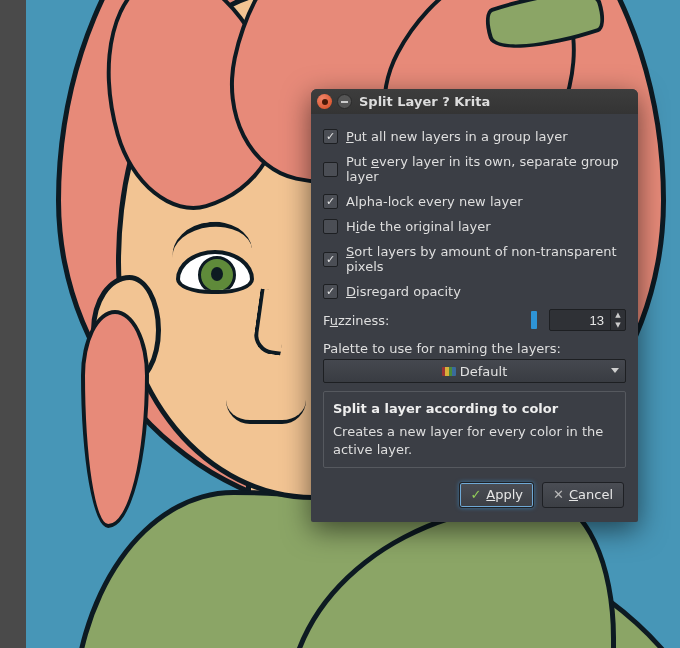 The height and width of the screenshot is (648, 680). I want to click on close-x-icon: ✕, so click(558, 494).